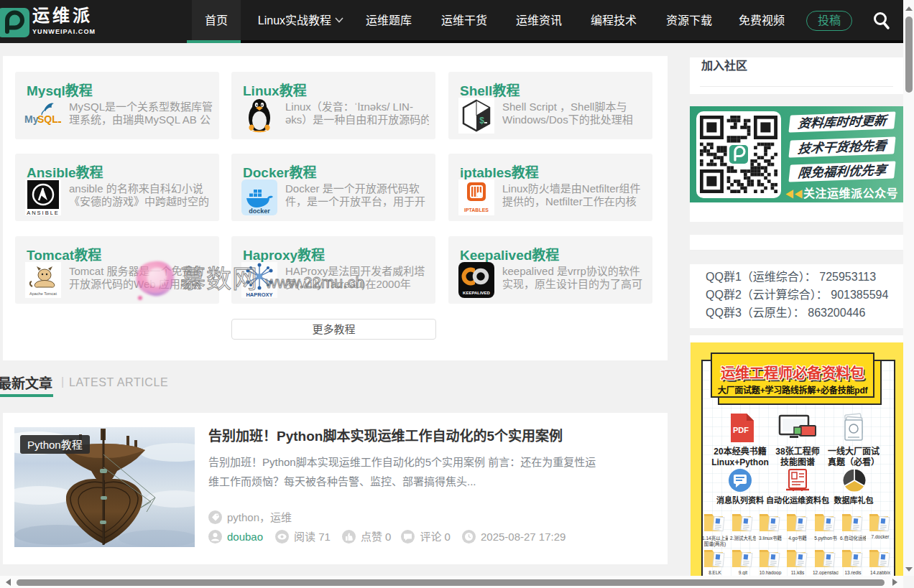 Image resolution: width=914 pixels, height=588 pixels. What do you see at coordinates (741, 430) in the screenshot?
I see `svg-text: PDF` at bounding box center [741, 430].